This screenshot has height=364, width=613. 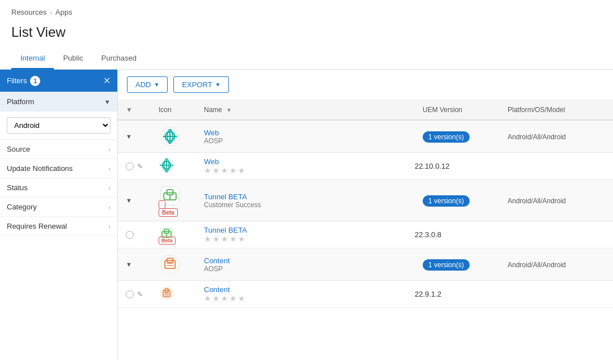 I want to click on category-chevron-icon: ›, so click(x=109, y=207).